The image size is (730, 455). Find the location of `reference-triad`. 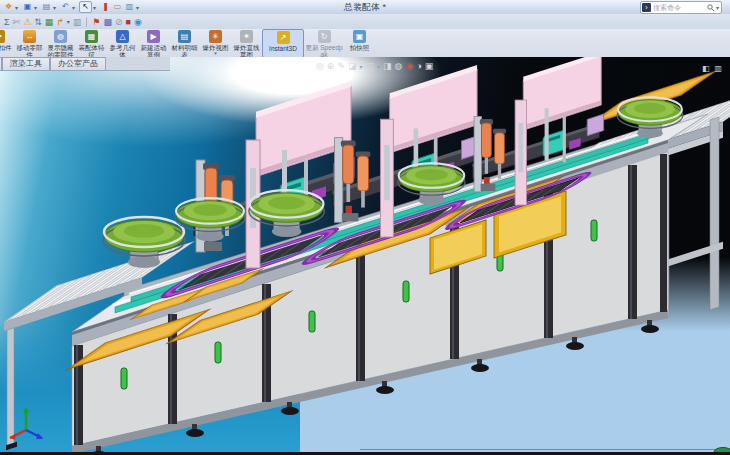

reference-triad is located at coordinates (26, 424).